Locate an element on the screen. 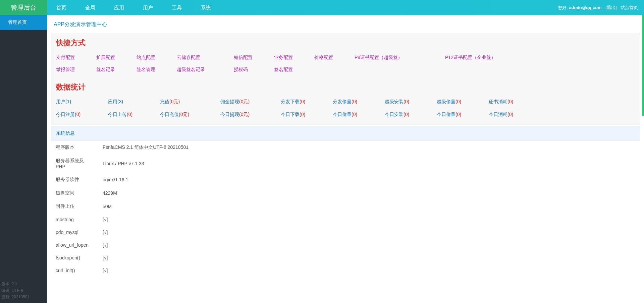 The height and width of the screenshot is (303, 644). user-link: admin@qq.com is located at coordinates (585, 7).